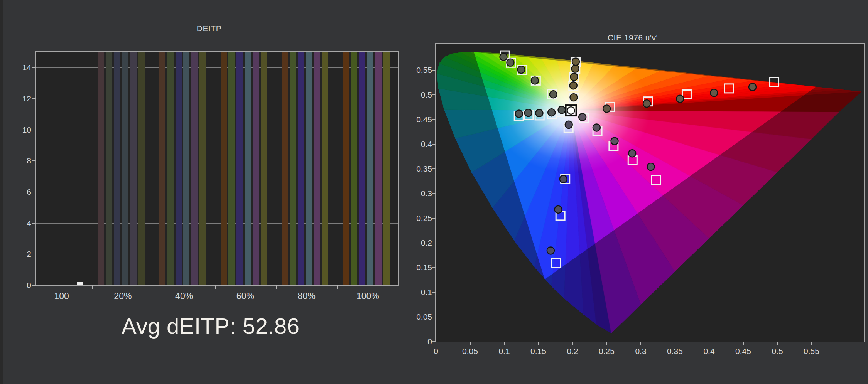  What do you see at coordinates (420, 243) in the screenshot?
I see `cie-y-tick-label: 0.2` at bounding box center [420, 243].